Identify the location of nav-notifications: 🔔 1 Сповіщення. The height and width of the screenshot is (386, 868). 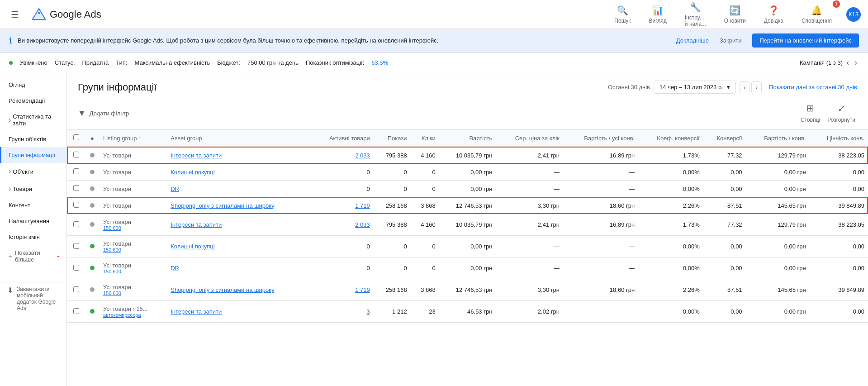
(817, 14).